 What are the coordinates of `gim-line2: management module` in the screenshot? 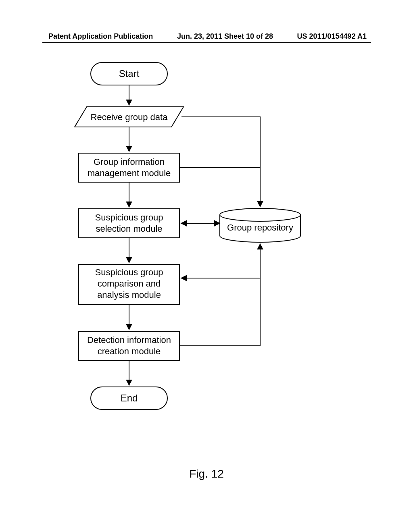 It's located at (129, 173).